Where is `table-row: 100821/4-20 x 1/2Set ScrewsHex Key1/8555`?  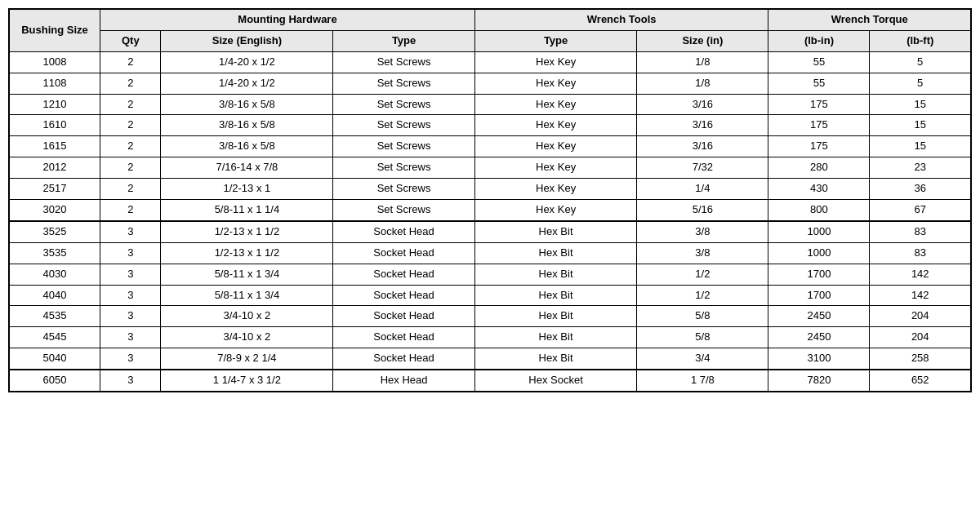
table-row: 100821/4-20 x 1/2Set ScrewsHex Key1/8555 is located at coordinates (490, 62).